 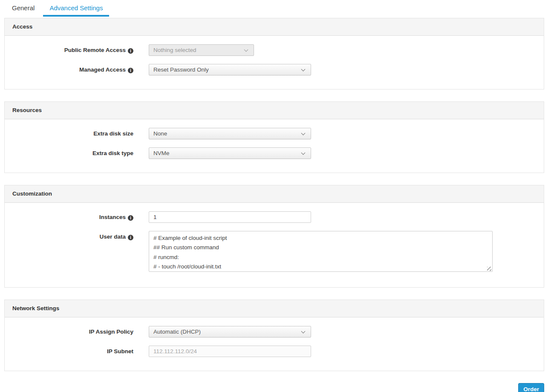 I want to click on public-remote-access-label: Public Remote Accessi, so click(x=69, y=50).